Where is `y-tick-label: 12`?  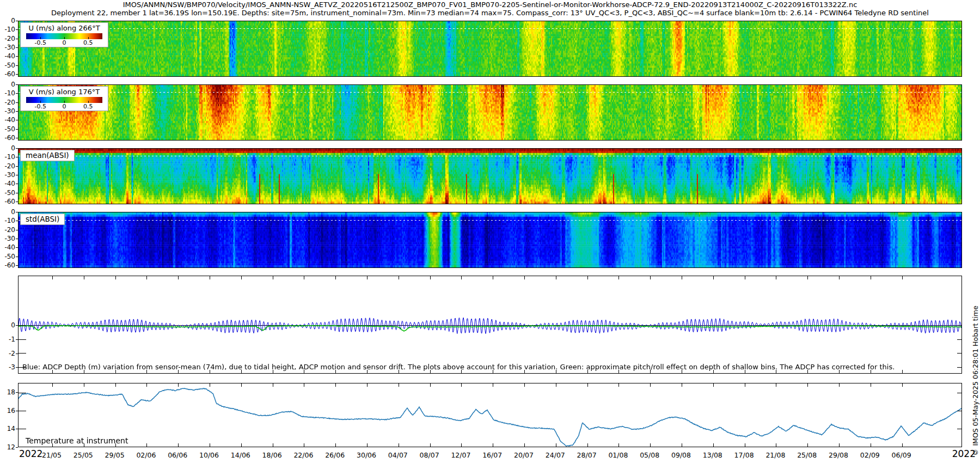
y-tick-label: 12 is located at coordinates (8, 447).